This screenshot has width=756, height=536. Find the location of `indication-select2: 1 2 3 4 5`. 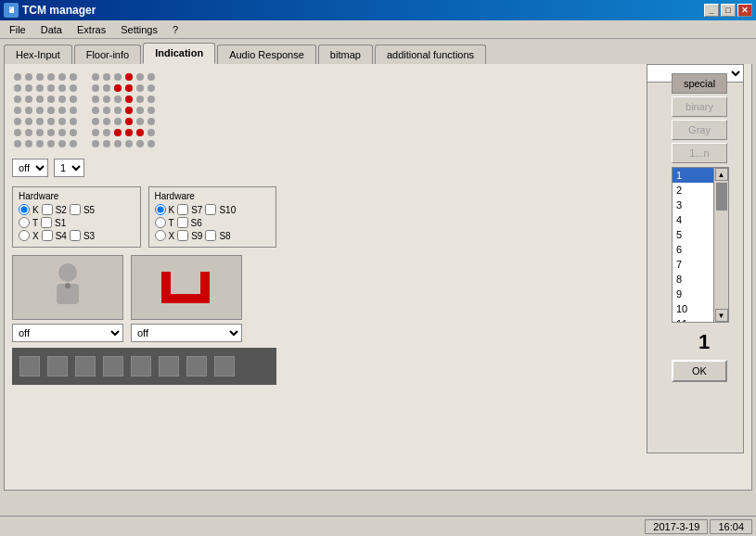

indication-select2: 1 2 3 4 5 is located at coordinates (69, 168).